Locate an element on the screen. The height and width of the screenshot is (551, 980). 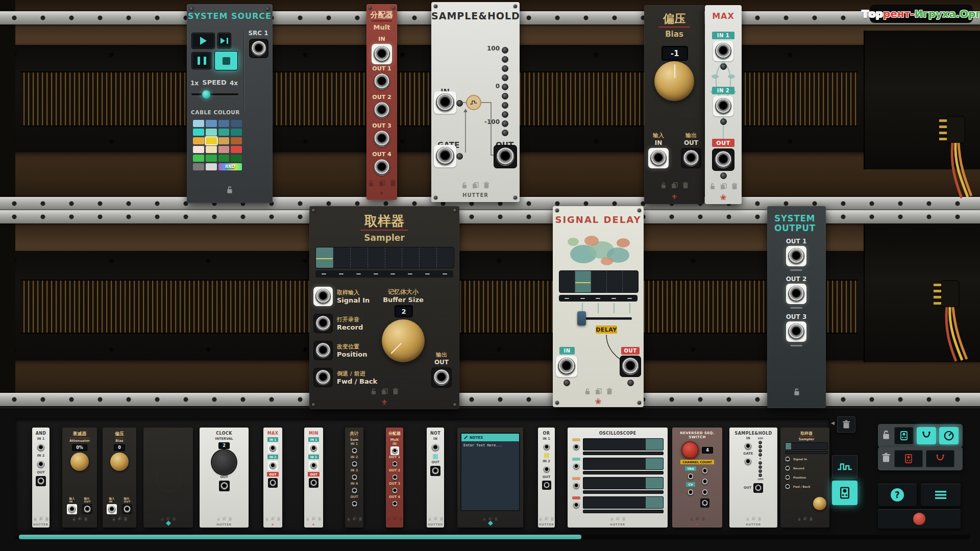
tray-module-bias: 偏压Bias0输入IN输出OUT is located at coordinates (119, 478).